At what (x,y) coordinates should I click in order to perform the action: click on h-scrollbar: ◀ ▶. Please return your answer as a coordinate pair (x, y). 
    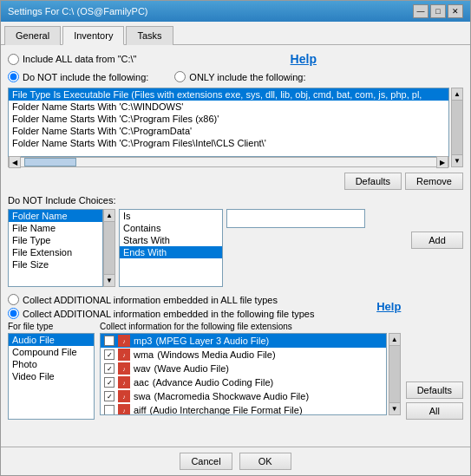
    Looking at the image, I should click on (229, 162).